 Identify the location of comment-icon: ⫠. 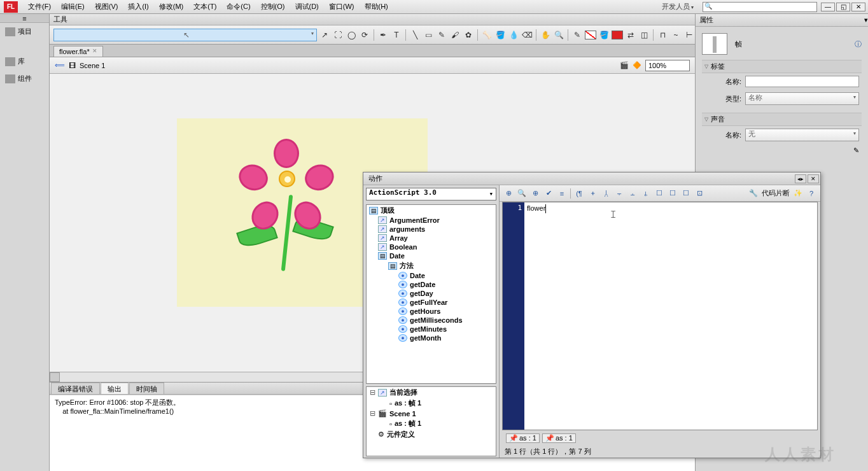
(633, 193).